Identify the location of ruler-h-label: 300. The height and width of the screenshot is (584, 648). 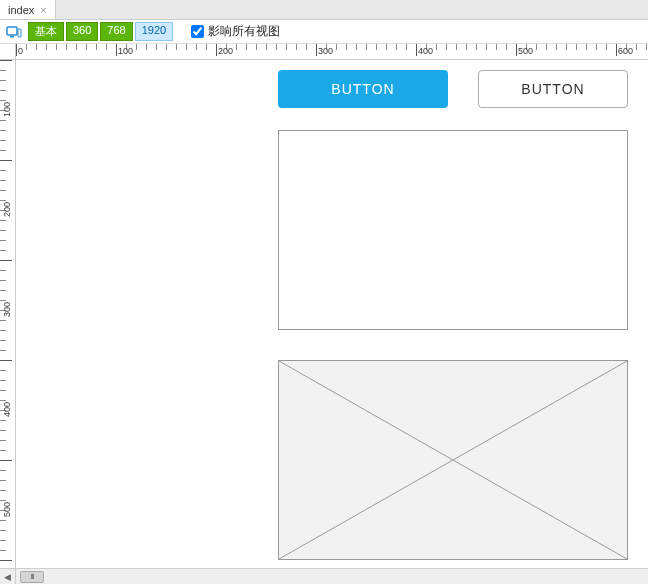
(326, 51).